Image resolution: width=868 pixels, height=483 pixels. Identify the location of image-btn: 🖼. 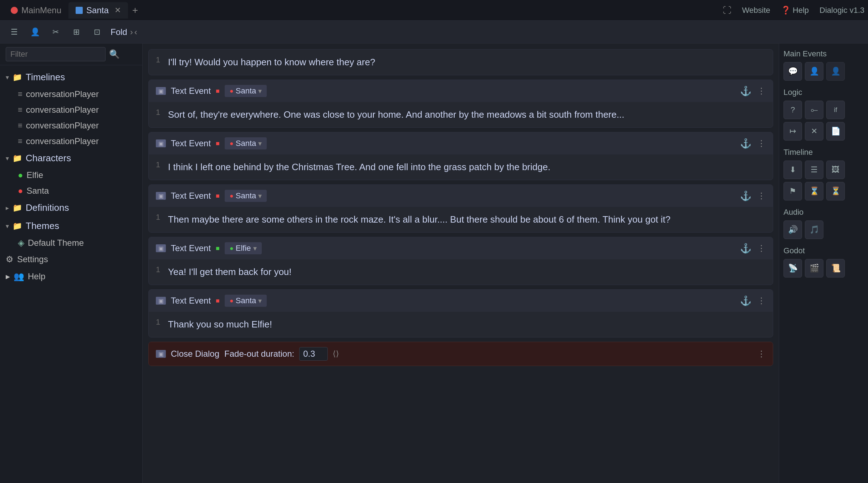
(836, 170).